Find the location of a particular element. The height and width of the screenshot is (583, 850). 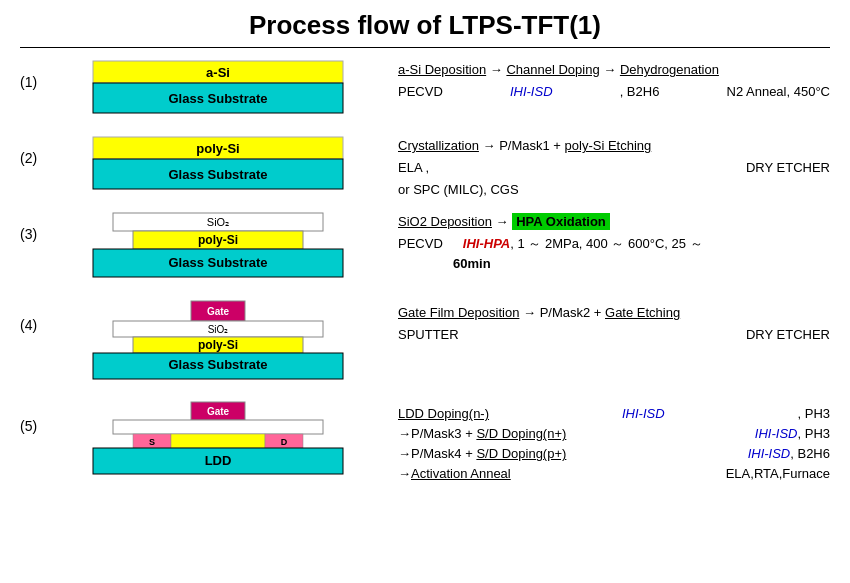

r1-n2anneal: N2 Anneal, 450°C is located at coordinates (779, 92).